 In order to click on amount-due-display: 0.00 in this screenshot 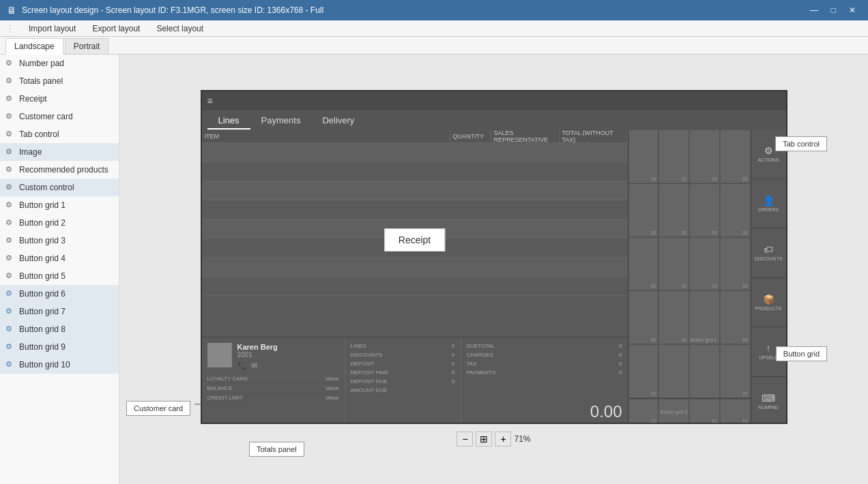, I will do `click(545, 399)`.